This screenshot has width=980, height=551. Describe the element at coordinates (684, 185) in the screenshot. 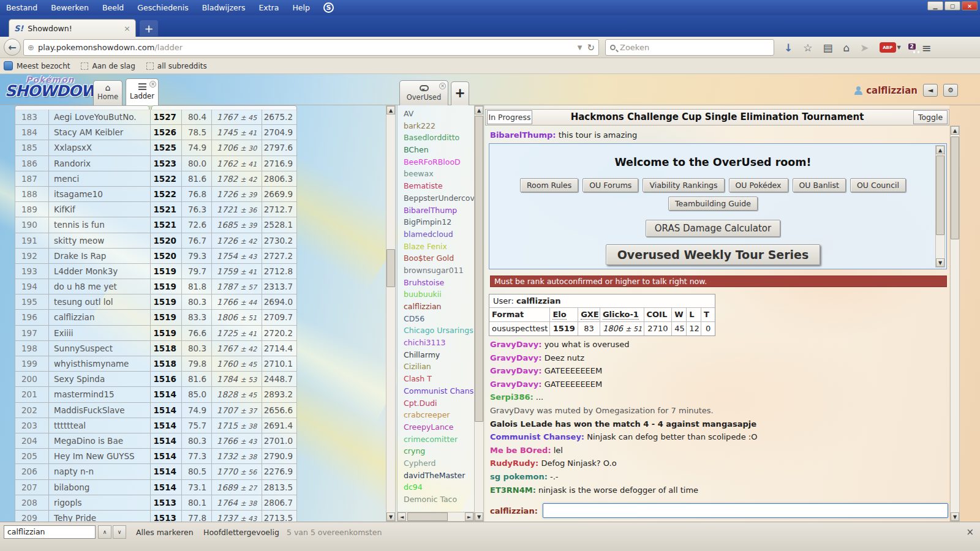

I see `welcome-button: Viability Rankings` at that location.